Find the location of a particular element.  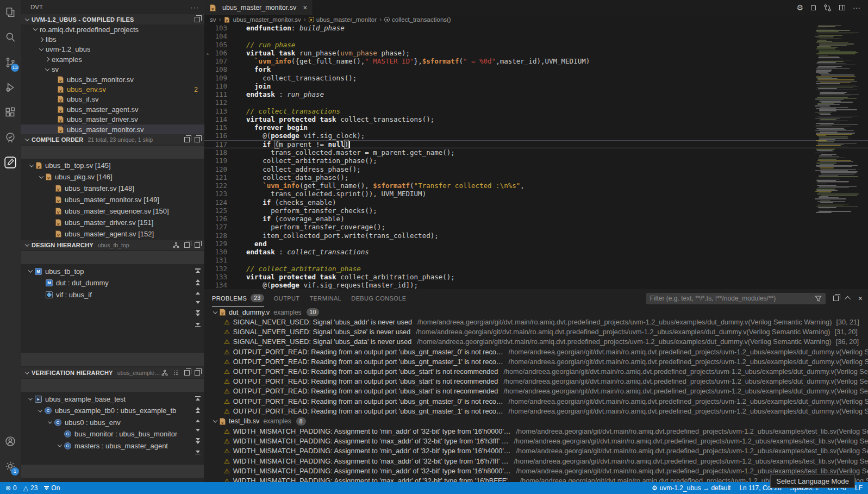

open-editors-icon is located at coordinates (197, 20).